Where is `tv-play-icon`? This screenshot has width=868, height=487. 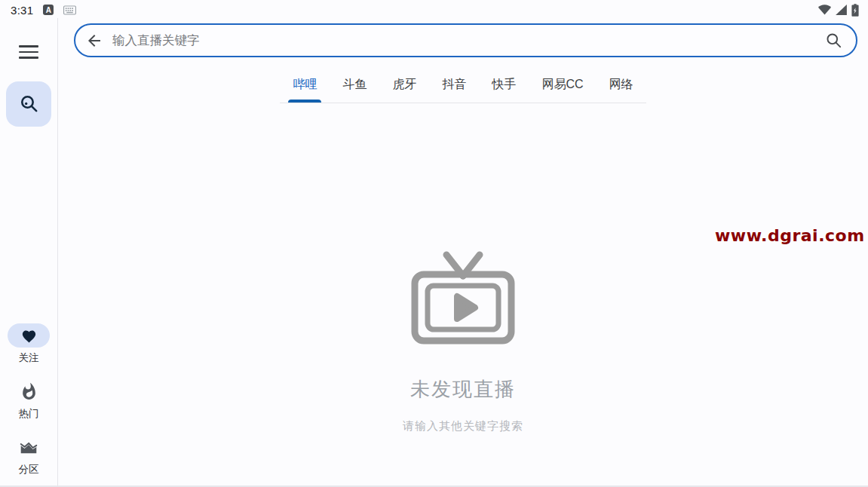 tv-play-icon is located at coordinates (463, 297).